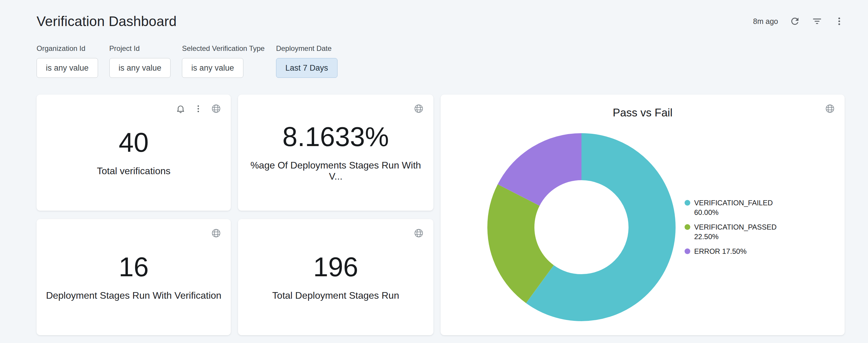 Image resolution: width=868 pixels, height=343 pixels. What do you see at coordinates (336, 296) in the screenshot?
I see `stat-label: Total Deployment Stages Run` at bounding box center [336, 296].